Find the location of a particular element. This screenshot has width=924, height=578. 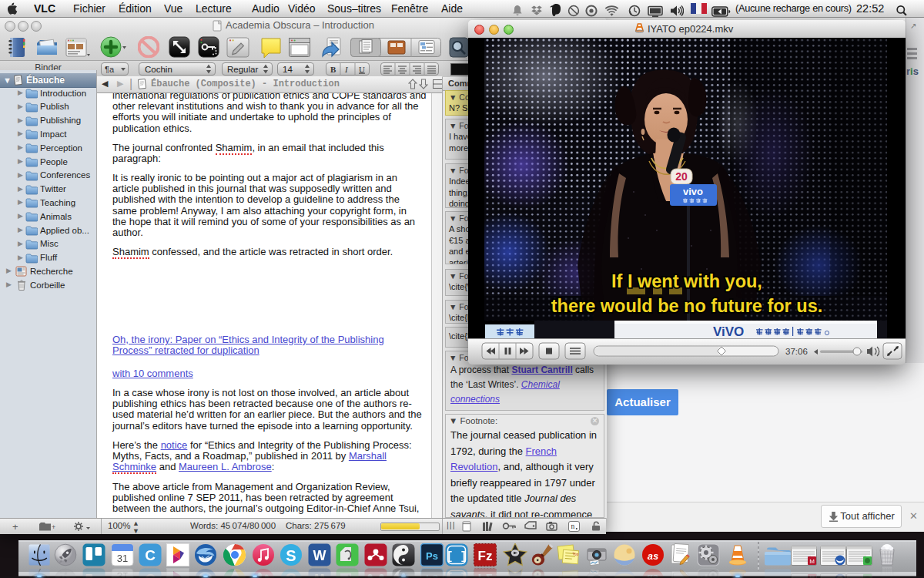

svg-text: n is located at coordinates (573, 526).